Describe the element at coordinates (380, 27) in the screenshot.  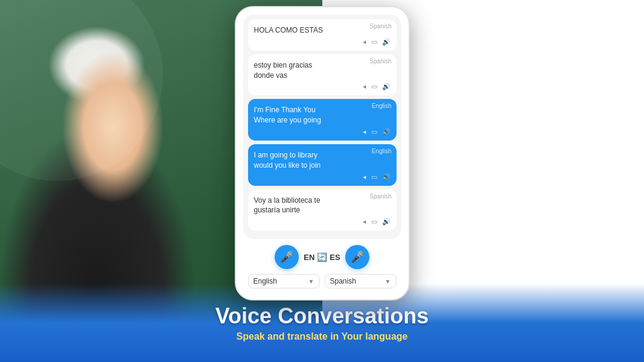
I see `msg-lang-1: Spanish` at that location.